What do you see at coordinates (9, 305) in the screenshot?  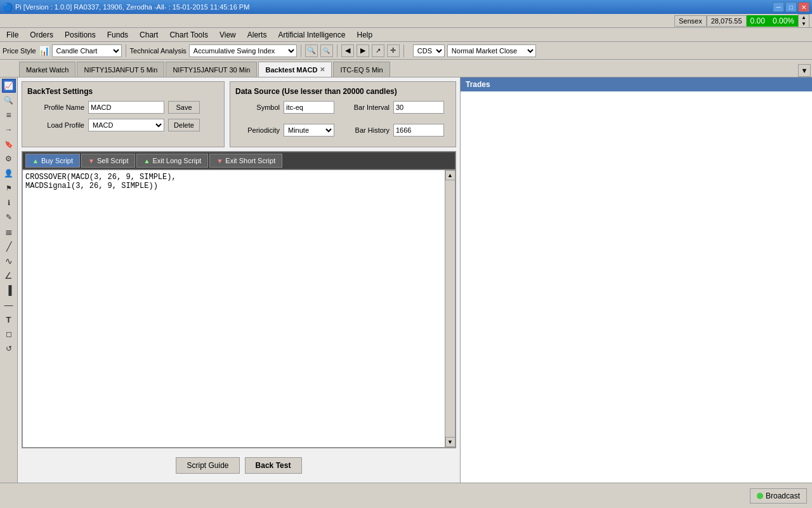 I see `sidebar-minus-icon: —` at bounding box center [9, 305].